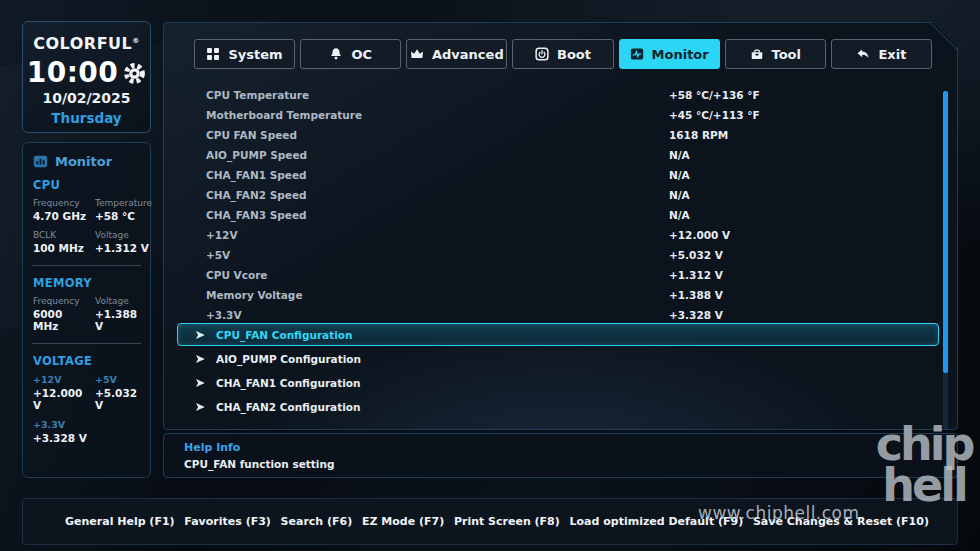 This screenshot has height=551, width=980. Describe the element at coordinates (350, 54) in the screenshot. I see `tab-oc: OC` at that location.